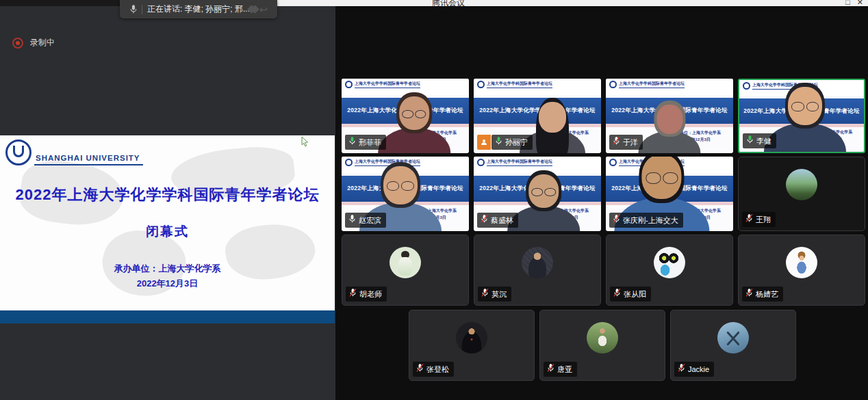 The height and width of the screenshot is (400, 868). I want to click on mouse-cursor-icon, so click(305, 142).